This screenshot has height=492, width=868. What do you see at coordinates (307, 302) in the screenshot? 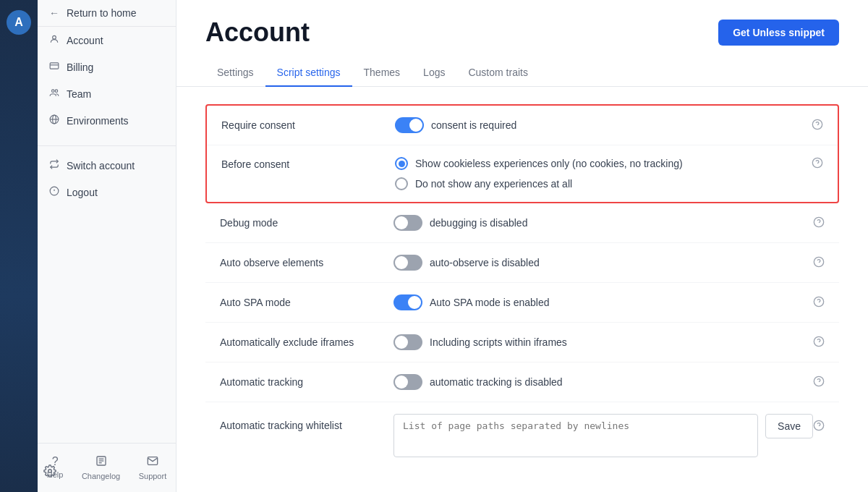
I see `auto-spa-label: Auto SPA mode` at bounding box center [307, 302].